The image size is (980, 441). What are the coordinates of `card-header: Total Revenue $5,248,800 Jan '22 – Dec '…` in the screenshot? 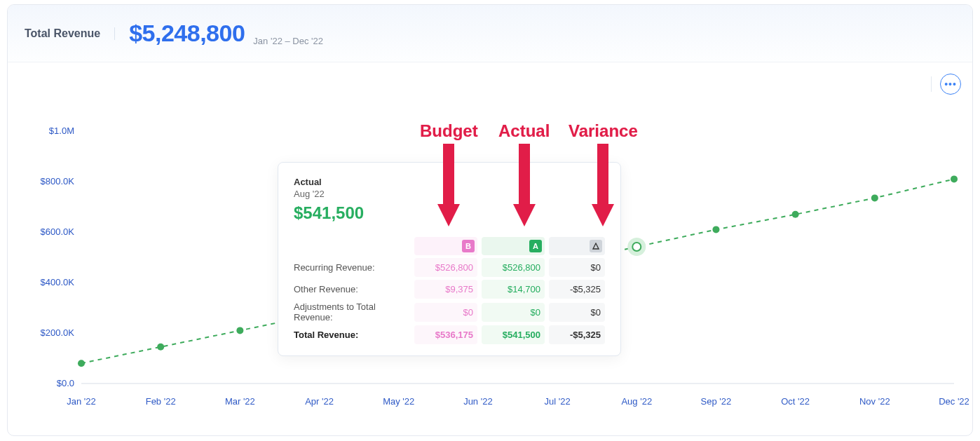 It's located at (490, 34).